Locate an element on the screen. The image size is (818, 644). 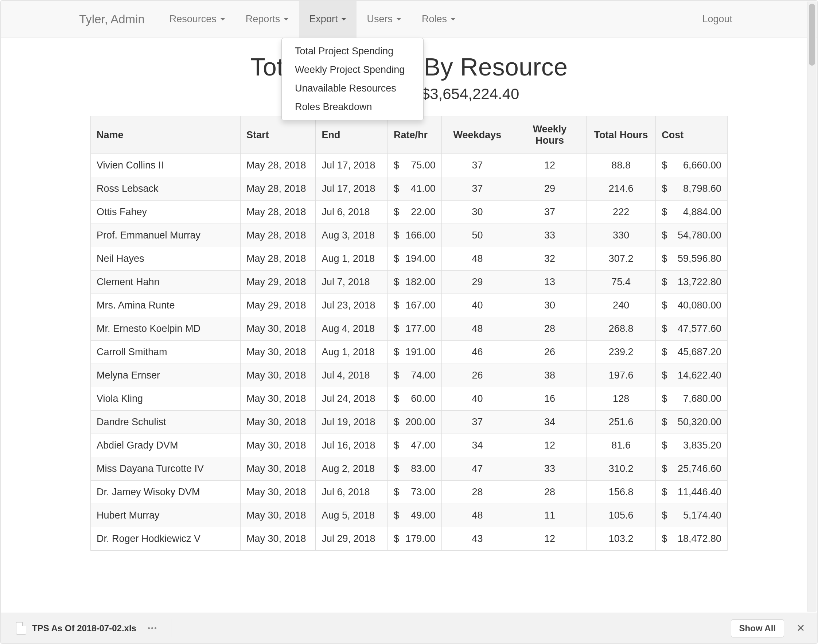
cell-total-hours: 197.6 is located at coordinates (621, 376).